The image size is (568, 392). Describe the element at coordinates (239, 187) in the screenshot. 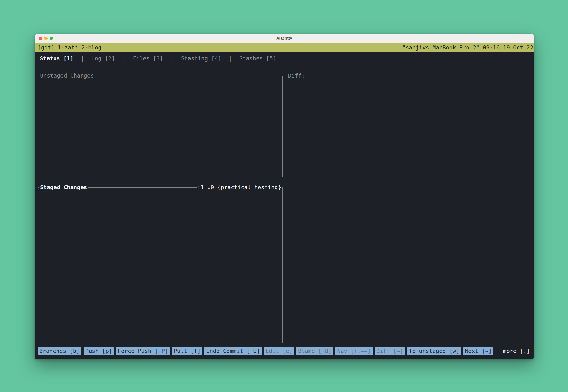

I see `branch-ahead-behind-status: ↑1 ↓0 {practical-testing}` at that location.